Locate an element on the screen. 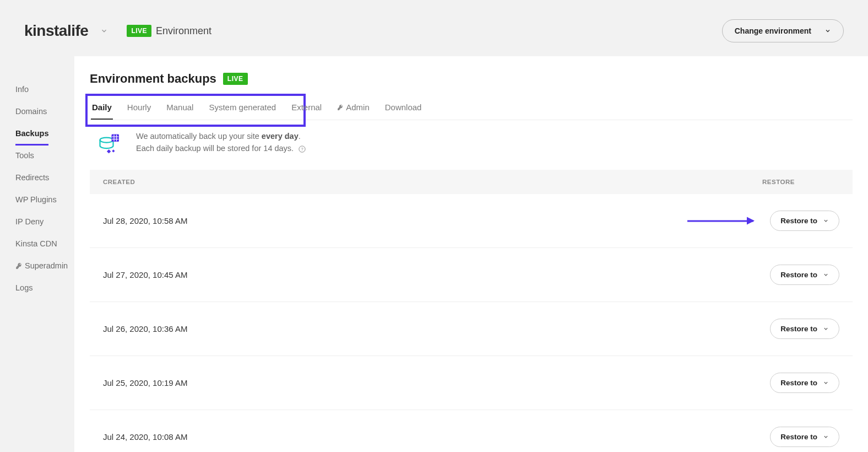  tab-manual: Manual is located at coordinates (180, 108).